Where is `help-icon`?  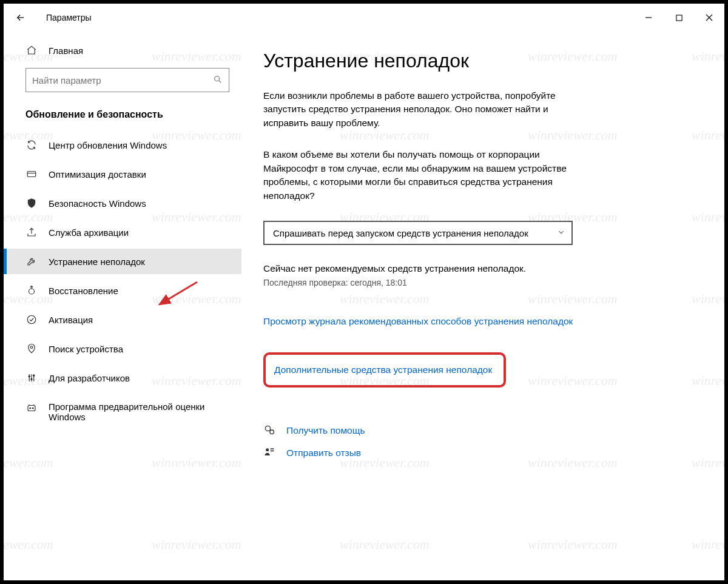 help-icon is located at coordinates (270, 431).